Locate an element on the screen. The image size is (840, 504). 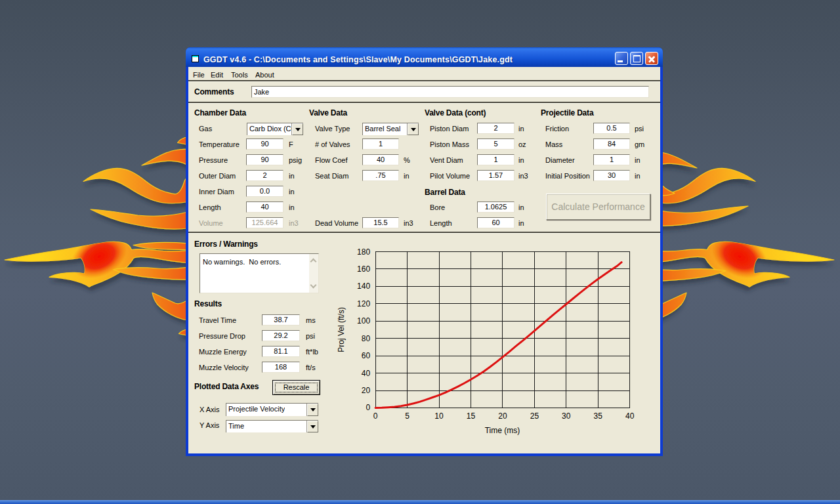
svg-text: 180 is located at coordinates (364, 252).